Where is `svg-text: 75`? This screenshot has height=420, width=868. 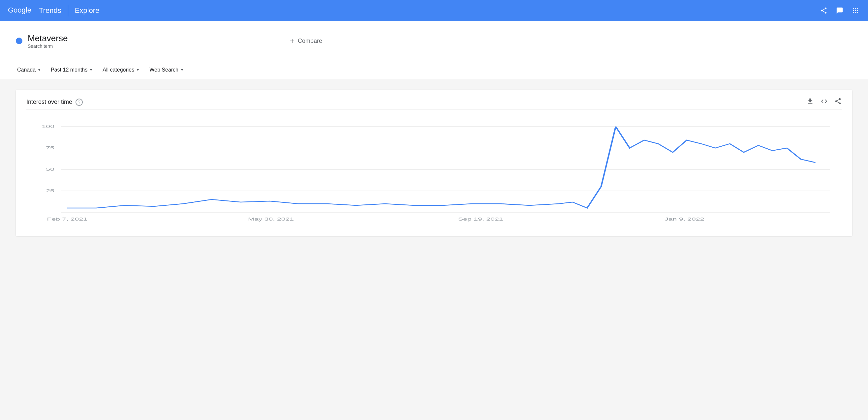 svg-text: 75 is located at coordinates (50, 148).